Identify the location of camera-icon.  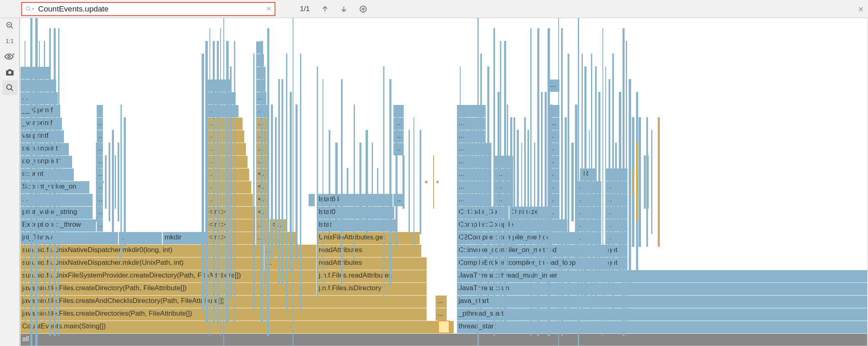
(10, 72).